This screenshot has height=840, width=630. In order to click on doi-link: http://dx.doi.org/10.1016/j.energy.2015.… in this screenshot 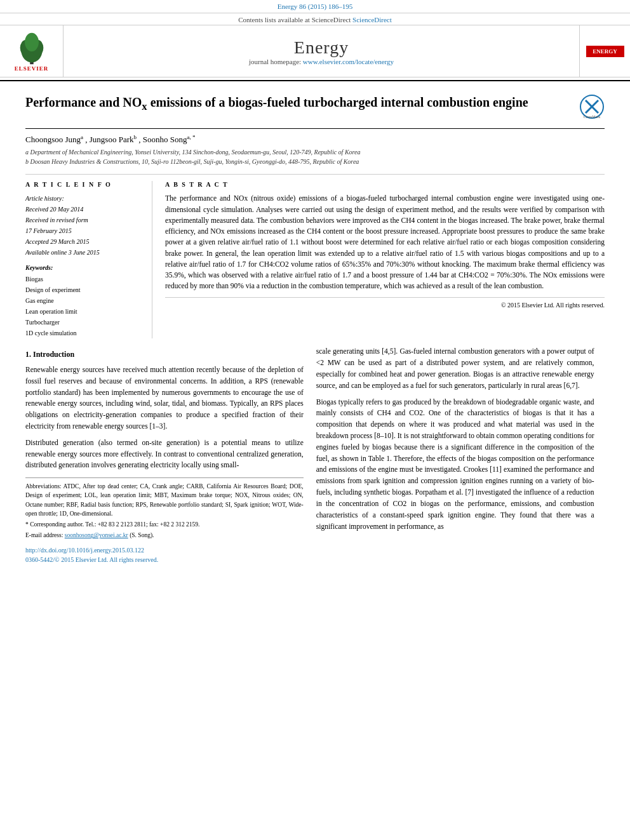, I will do `click(85, 550)`.